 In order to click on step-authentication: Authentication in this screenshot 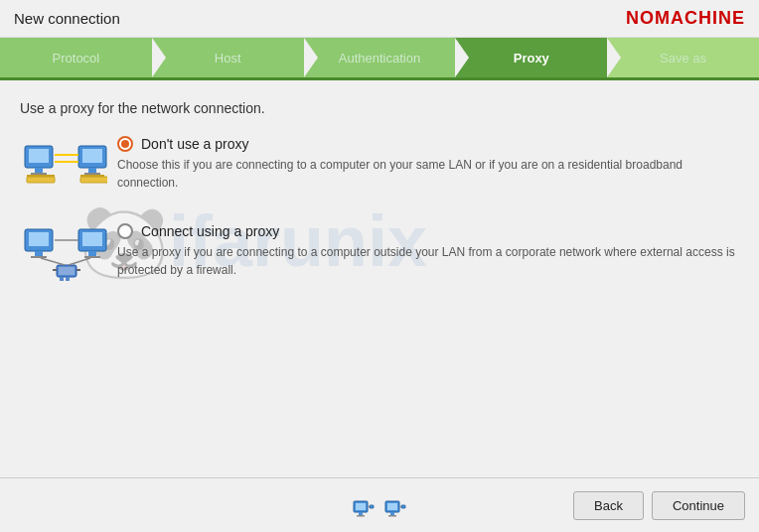, I will do `click(380, 58)`.